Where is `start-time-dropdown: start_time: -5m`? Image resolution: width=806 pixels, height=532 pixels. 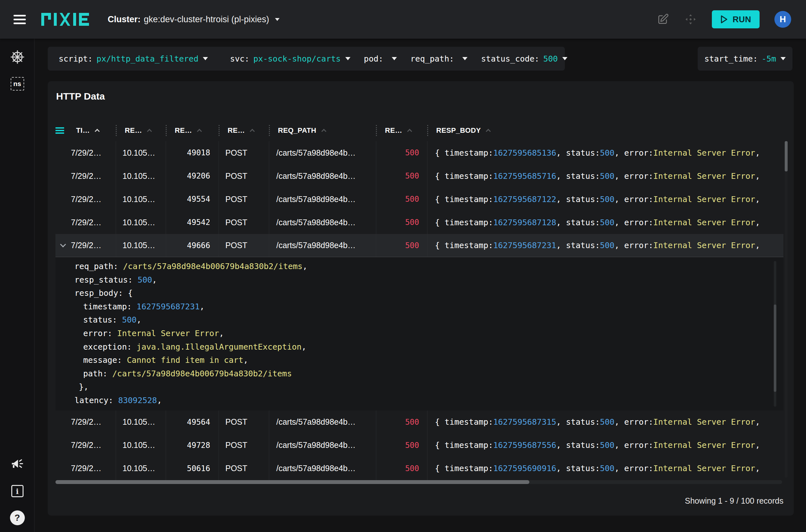
start-time-dropdown: start_time: -5m is located at coordinates (745, 59).